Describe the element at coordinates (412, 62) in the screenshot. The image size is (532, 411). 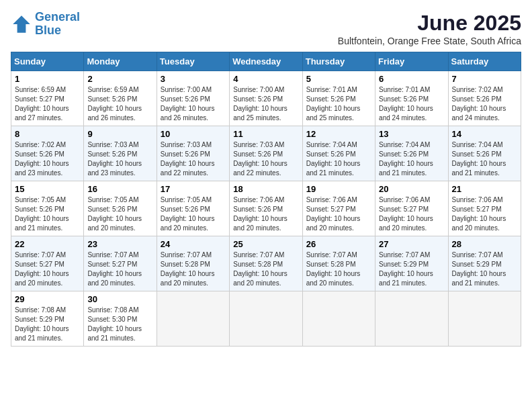
I see `col-friday: Friday` at that location.